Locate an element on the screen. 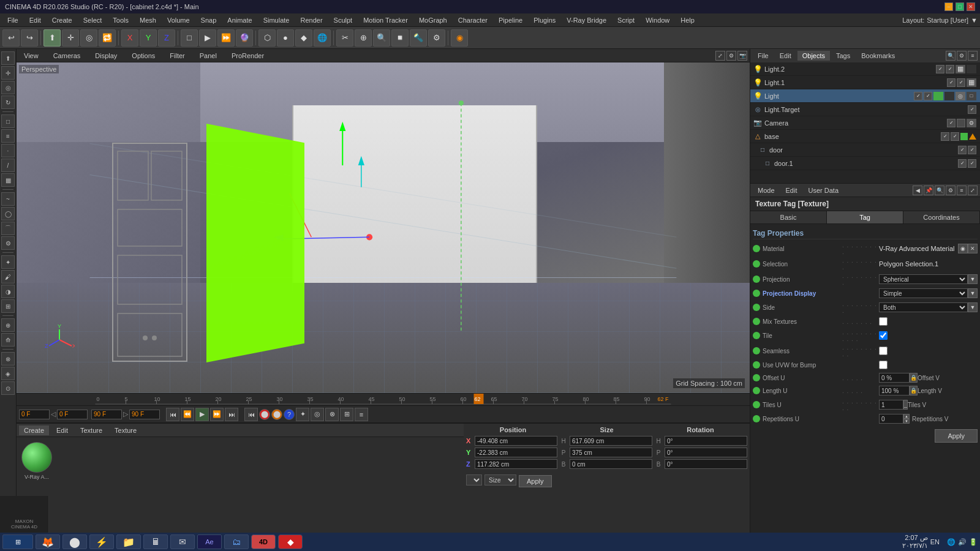  side-expand: ▼ is located at coordinates (973, 307).